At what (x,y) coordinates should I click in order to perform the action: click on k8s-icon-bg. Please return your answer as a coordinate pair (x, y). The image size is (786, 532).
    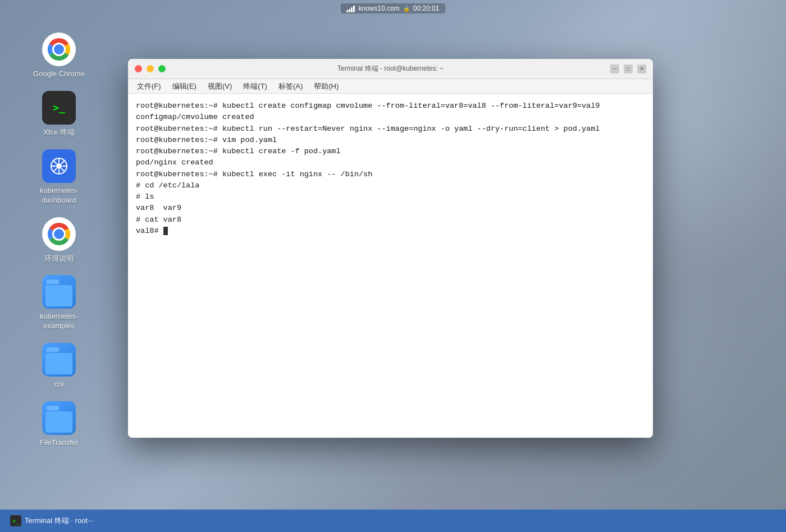
    Looking at the image, I should click on (59, 166).